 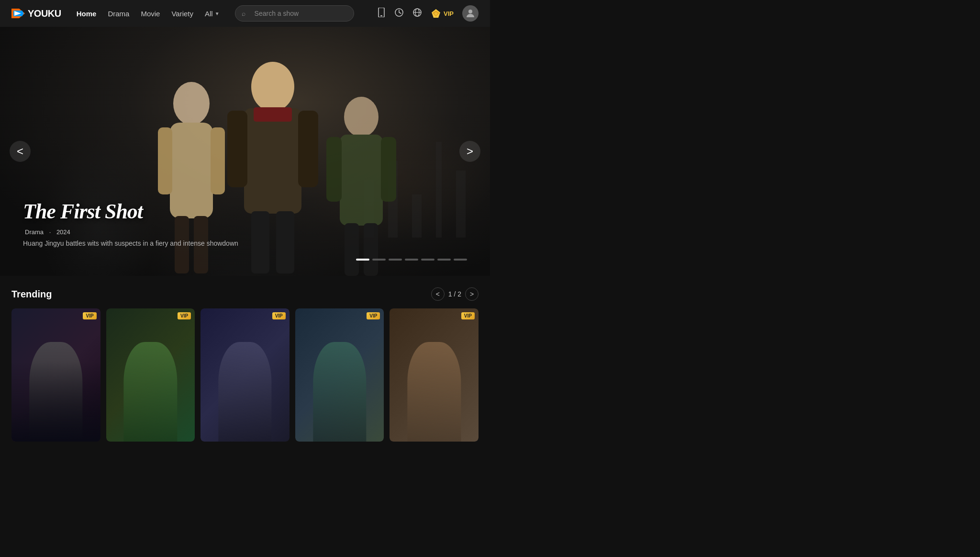 I want to click on search-input, so click(x=295, y=13).